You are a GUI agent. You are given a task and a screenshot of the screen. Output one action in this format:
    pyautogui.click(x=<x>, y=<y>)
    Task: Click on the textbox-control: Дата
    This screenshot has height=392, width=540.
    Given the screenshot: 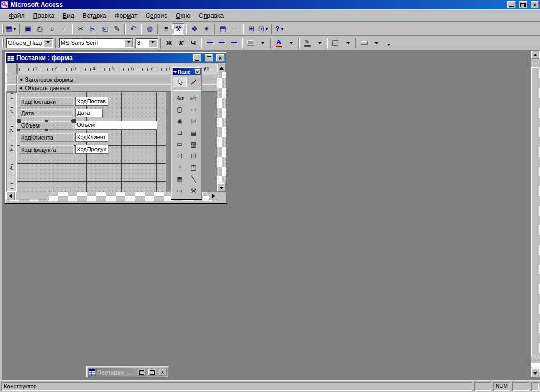 What is the action you would take?
    pyautogui.click(x=89, y=113)
    